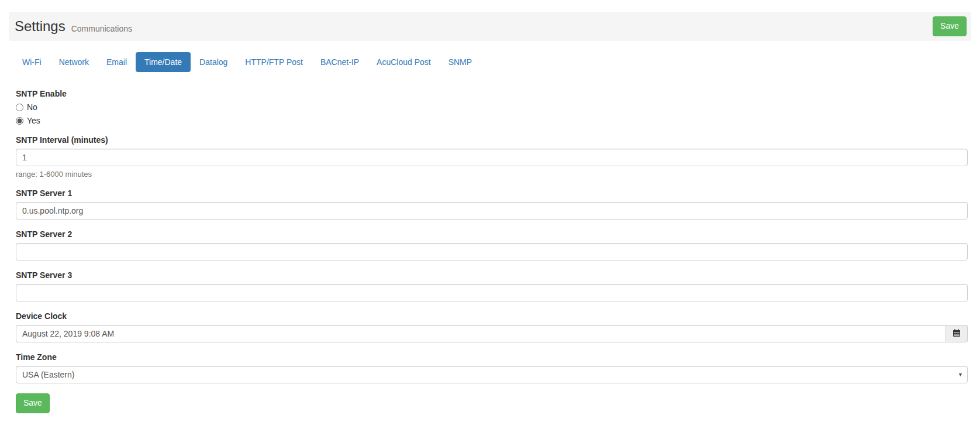  I want to click on device-clock-label: Device Clock, so click(492, 316).